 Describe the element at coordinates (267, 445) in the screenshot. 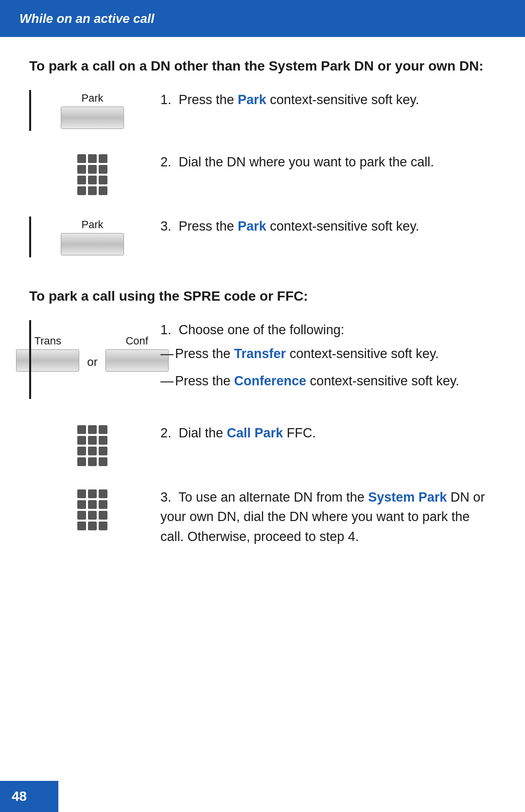

I see `section2-step2: 2. Dial the Call Park FFC.` at that location.